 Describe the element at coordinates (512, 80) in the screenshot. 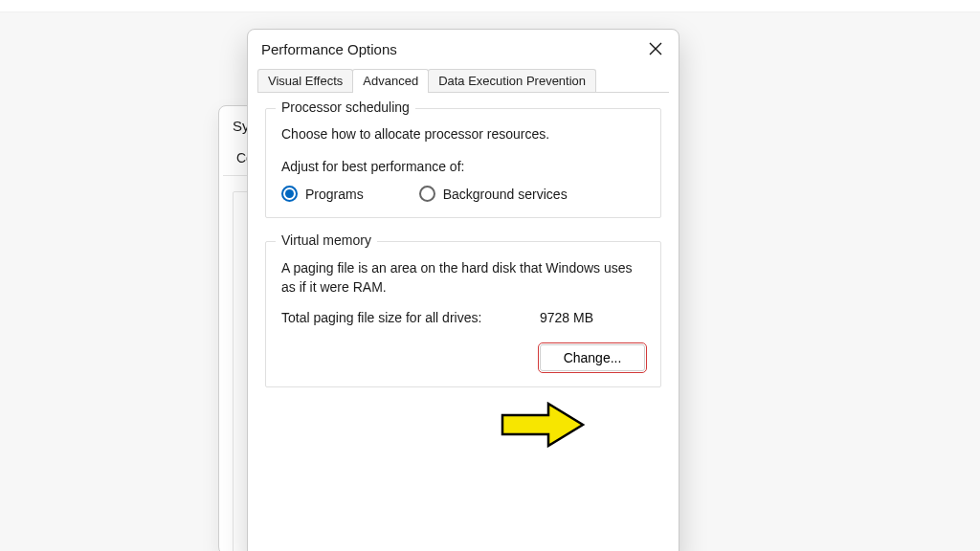

I see `tab-dep: Data Execution Prevention` at that location.